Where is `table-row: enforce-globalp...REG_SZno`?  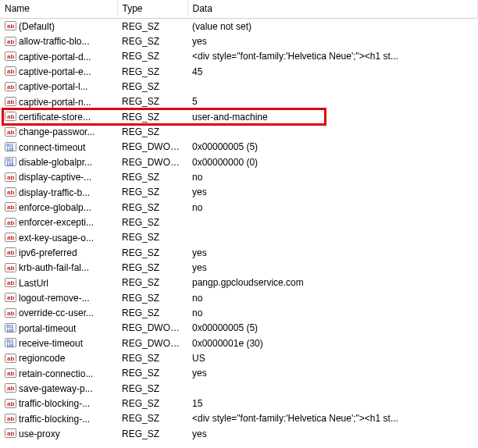
table-row: enforce-globalp...REG_SZno is located at coordinates (239, 208).